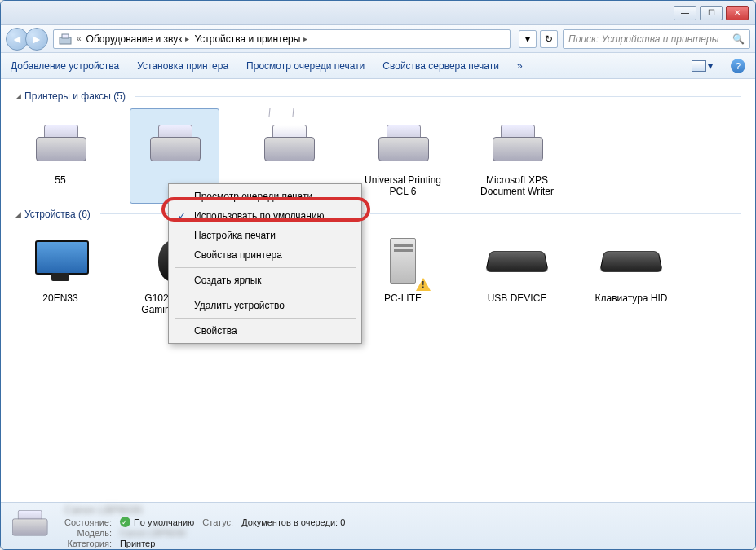 Image resolution: width=756 pixels, height=550 pixels. I want to click on view-mode-icon, so click(699, 66).